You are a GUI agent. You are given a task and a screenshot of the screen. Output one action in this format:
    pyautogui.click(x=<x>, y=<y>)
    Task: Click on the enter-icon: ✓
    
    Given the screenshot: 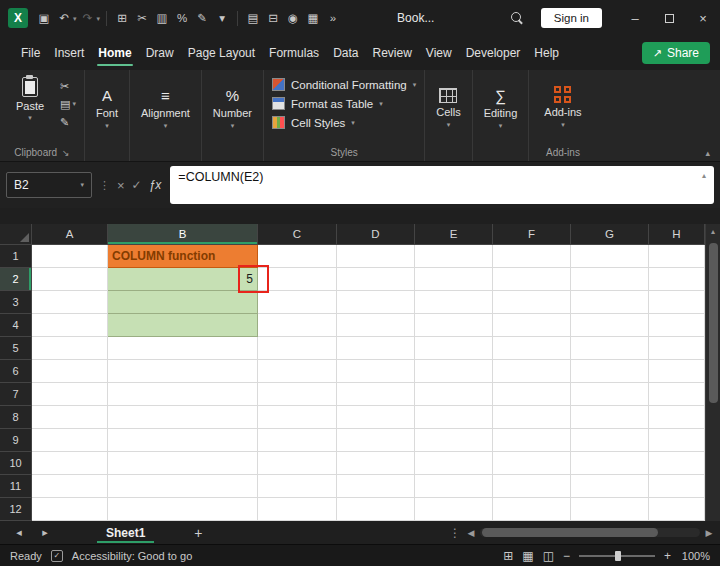 What is the action you would take?
    pyautogui.click(x=137, y=185)
    